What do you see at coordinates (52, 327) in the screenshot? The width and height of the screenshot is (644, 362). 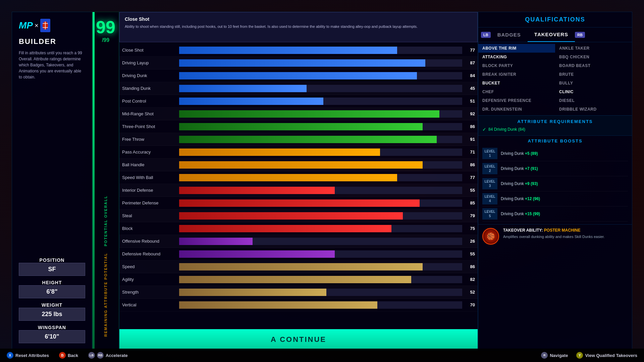 I see `wingspan-label: WINGSPAN` at bounding box center [52, 327].